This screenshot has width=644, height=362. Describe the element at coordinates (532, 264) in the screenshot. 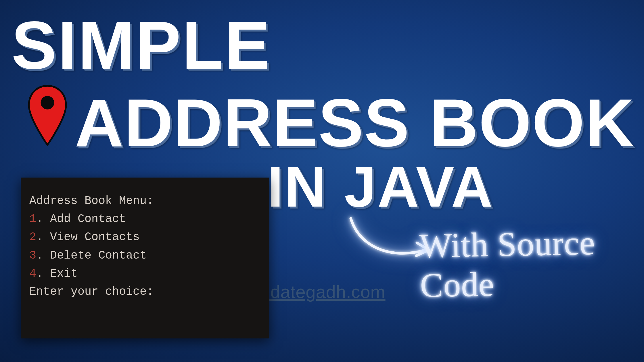

I see `subtitle-handwritten: With Source Code` at that location.